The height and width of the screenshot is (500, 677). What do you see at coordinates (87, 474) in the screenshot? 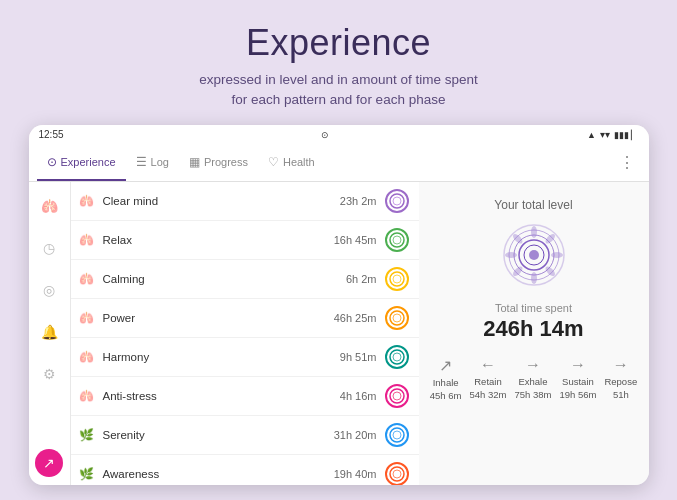
I see `lung-icon-7: 🌿` at bounding box center [87, 474].